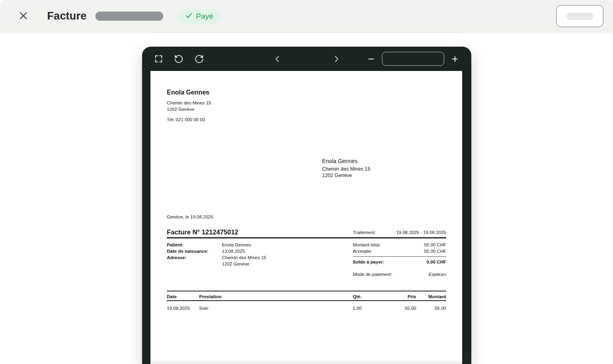 The height and width of the screenshot is (364, 613). I want to click on fullscreen-button, so click(158, 59).